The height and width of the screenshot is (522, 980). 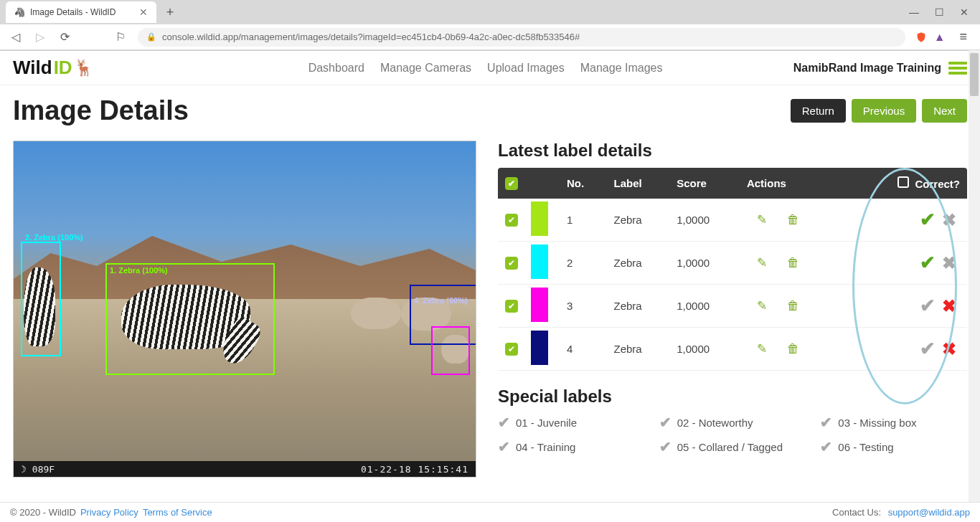 I want to click on cell-no: 2, so click(x=583, y=263).